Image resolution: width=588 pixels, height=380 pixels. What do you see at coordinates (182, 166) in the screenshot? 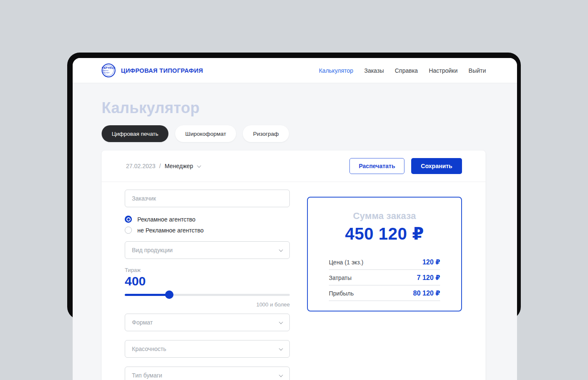
I see `manager-dropdown: Менеджер` at bounding box center [182, 166].